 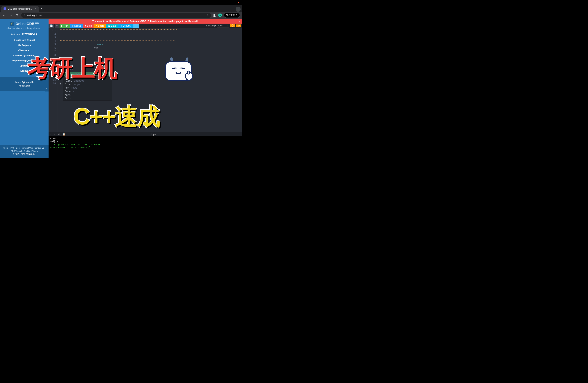 I want to click on autocomplete-item: fori, so click(x=87, y=95).